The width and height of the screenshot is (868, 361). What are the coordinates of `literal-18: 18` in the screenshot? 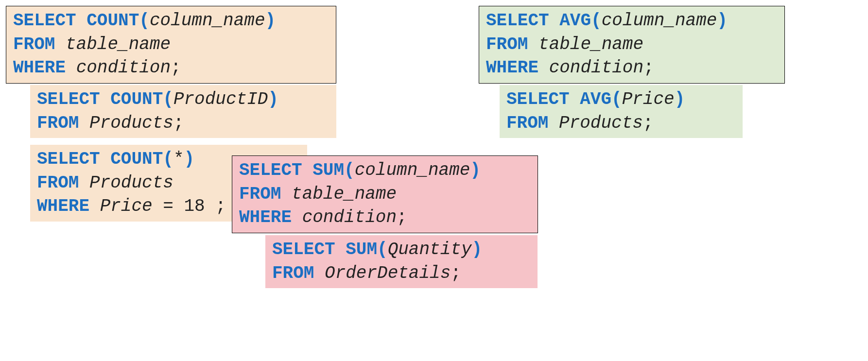 It's located at (194, 206).